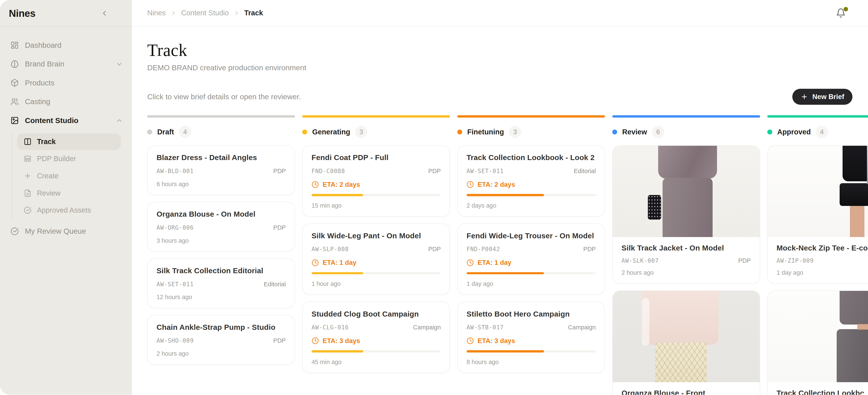  What do you see at coordinates (531, 314) in the screenshot?
I see `brief-title: Stiletto Boot Hero Campaign` at bounding box center [531, 314].